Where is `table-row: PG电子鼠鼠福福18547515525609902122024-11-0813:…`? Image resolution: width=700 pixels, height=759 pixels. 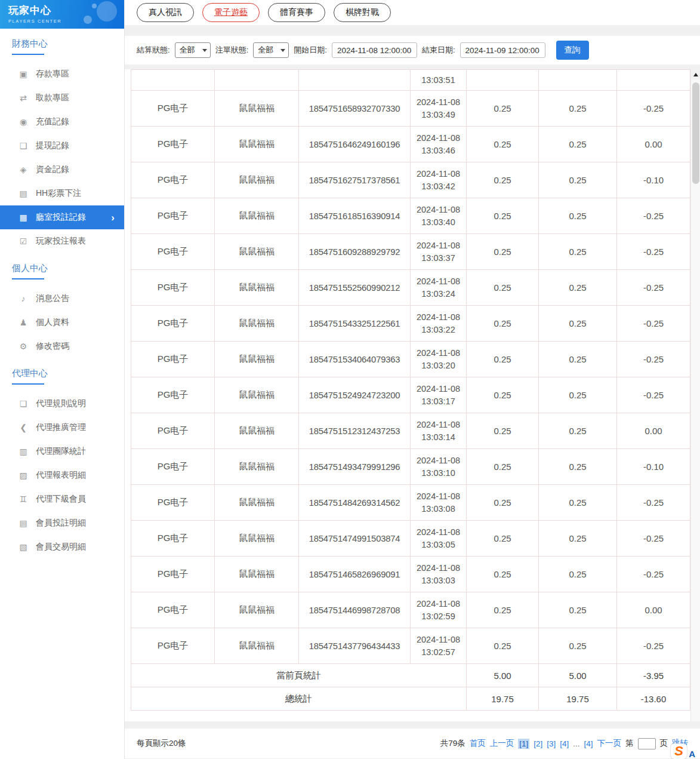 table-row: PG电子鼠鼠福福18547515525609902122024-11-0813:… is located at coordinates (411, 288).